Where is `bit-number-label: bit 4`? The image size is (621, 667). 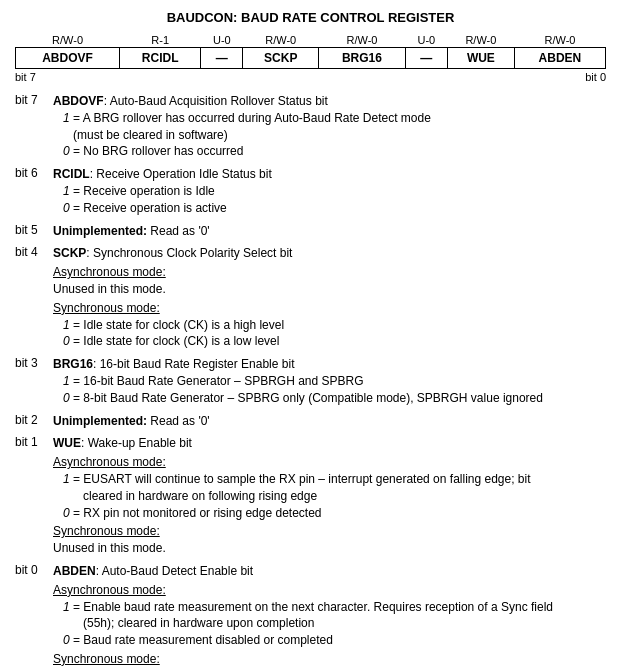 bit-number-label: bit 4 is located at coordinates (34, 252).